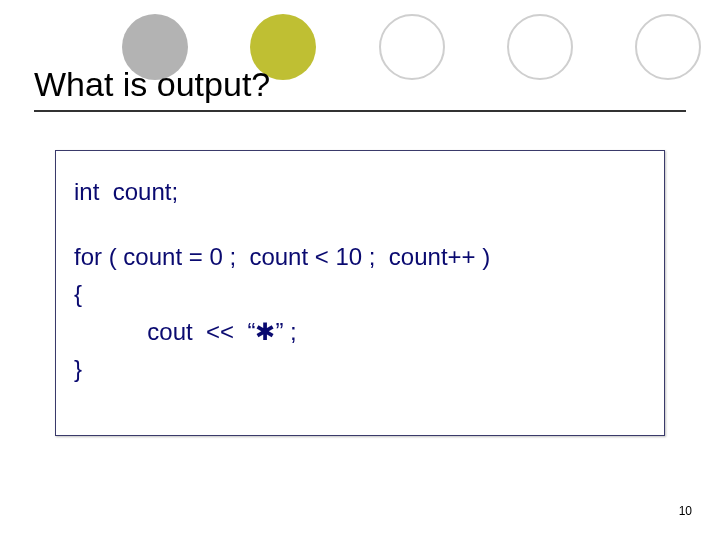 The image size is (720, 540). What do you see at coordinates (360, 332) in the screenshot?
I see `code-line-cout: cout << “✱” ;` at bounding box center [360, 332].